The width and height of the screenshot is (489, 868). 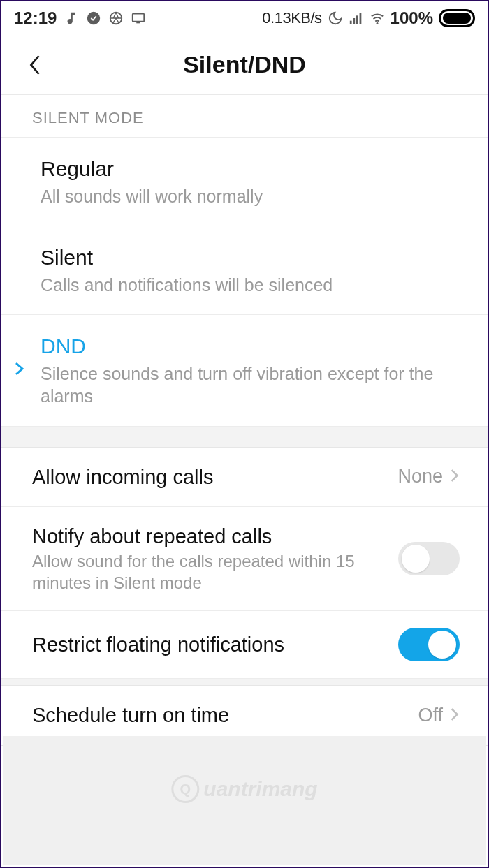 What do you see at coordinates (35, 65) in the screenshot?
I see `chevron-left-icon` at bounding box center [35, 65].